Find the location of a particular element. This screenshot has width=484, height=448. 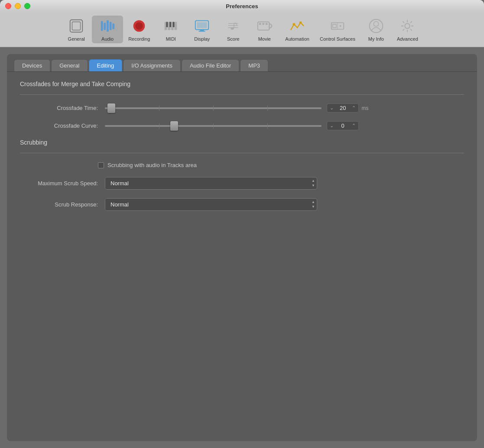

toolbar-item-general: General is located at coordinates (76, 29).